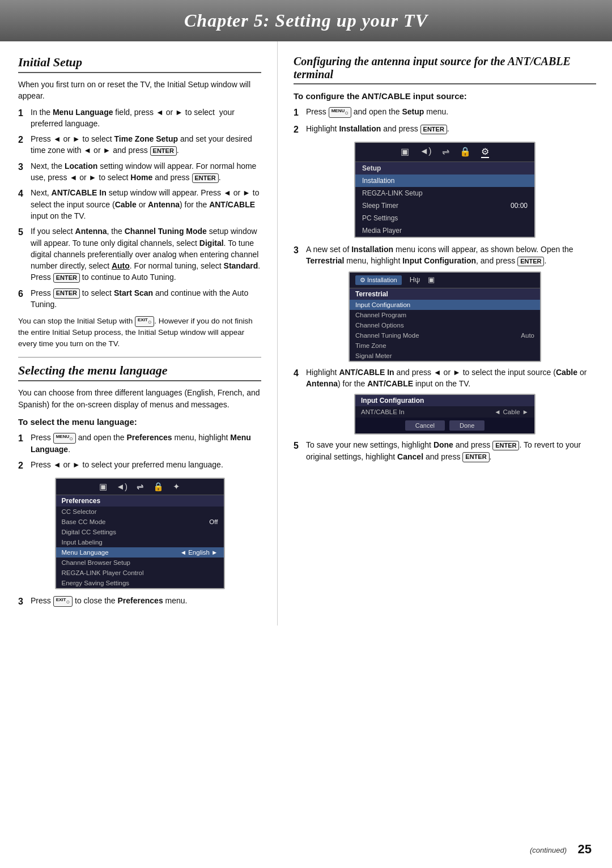 Image resolution: width=612 pixels, height=868 pixels. I want to click on step-num-3: 3, so click(24, 167).